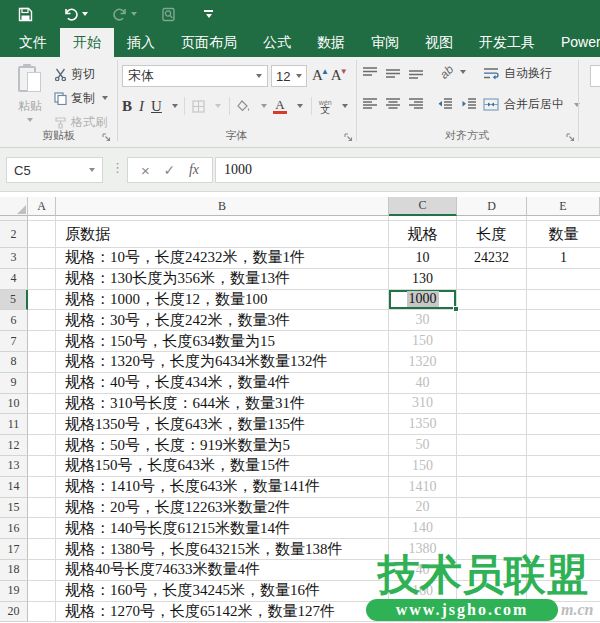 Image resolution: width=600 pixels, height=623 pixels. What do you see at coordinates (74, 74) in the screenshot?
I see `cut-button: 剪切` at bounding box center [74, 74].